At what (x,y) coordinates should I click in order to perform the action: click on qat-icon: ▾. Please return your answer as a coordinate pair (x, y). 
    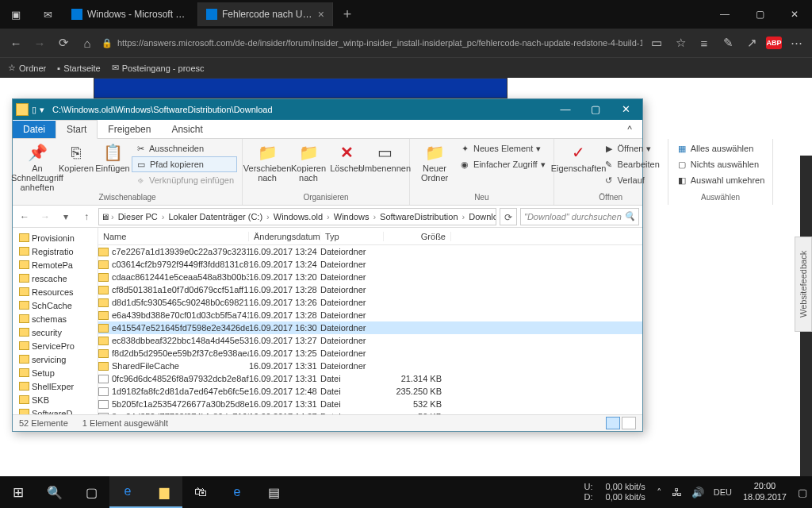
    Looking at the image, I should click on (42, 110).